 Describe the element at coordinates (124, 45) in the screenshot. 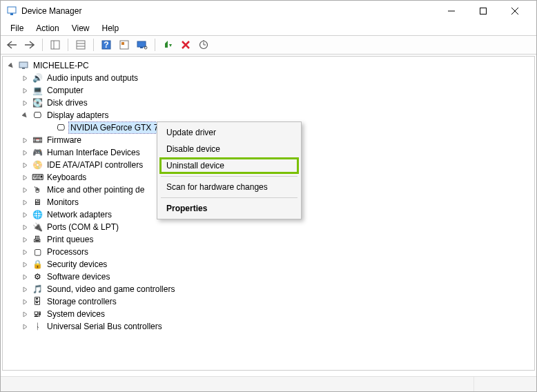

I see `action-button` at that location.